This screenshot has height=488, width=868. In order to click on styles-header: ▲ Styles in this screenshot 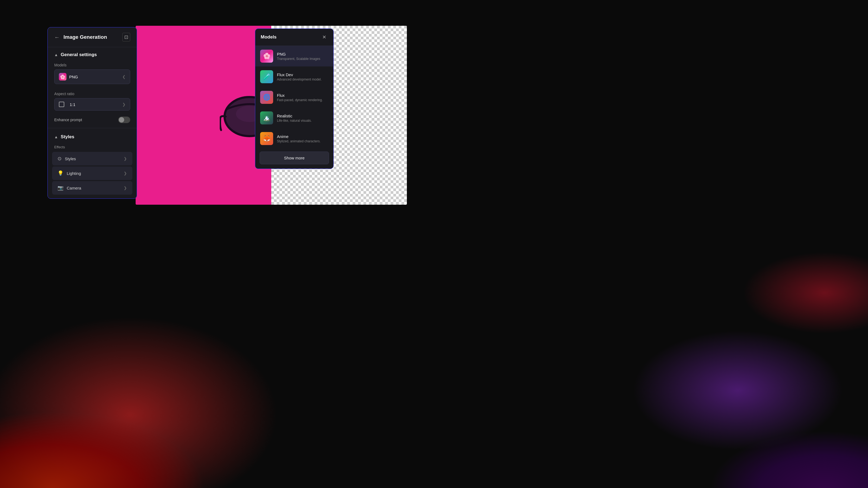, I will do `click(92, 136)`.